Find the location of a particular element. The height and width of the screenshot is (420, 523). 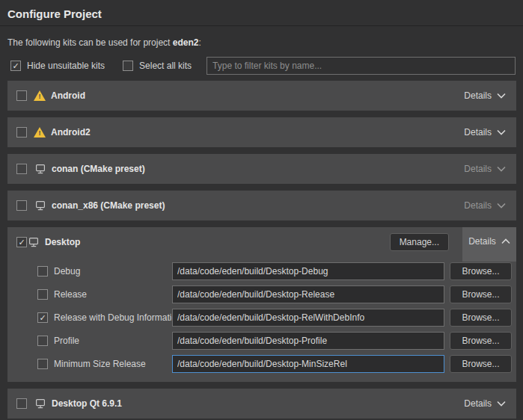

build-path-input-focused is located at coordinates (308, 364).